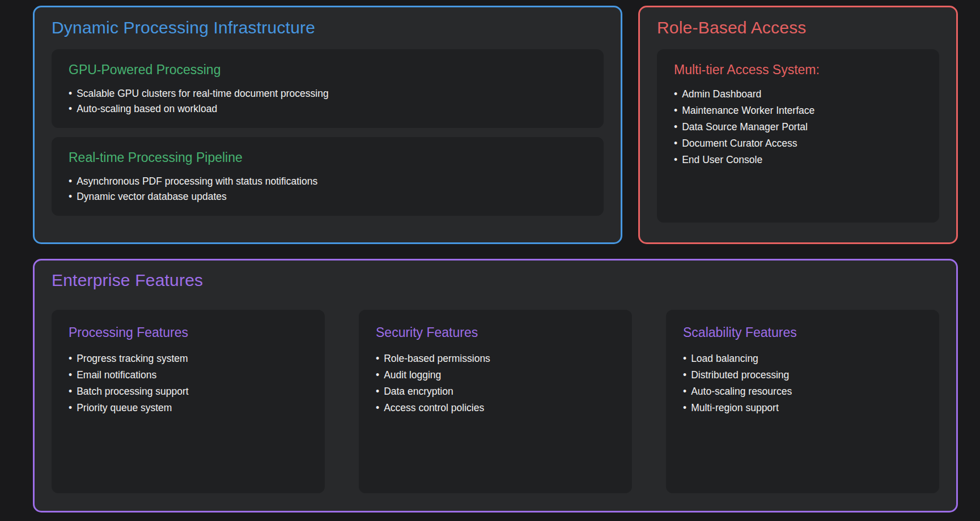 Image resolution: width=980 pixels, height=521 pixels. What do you see at coordinates (803, 408) in the screenshot?
I see `list-item: Multi-region support` at bounding box center [803, 408].